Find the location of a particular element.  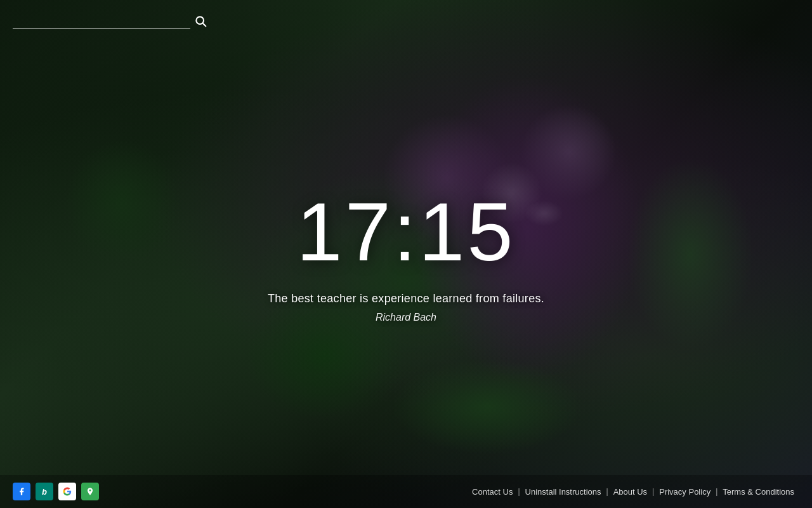

footer-contact-us: Contact Us is located at coordinates (492, 491).